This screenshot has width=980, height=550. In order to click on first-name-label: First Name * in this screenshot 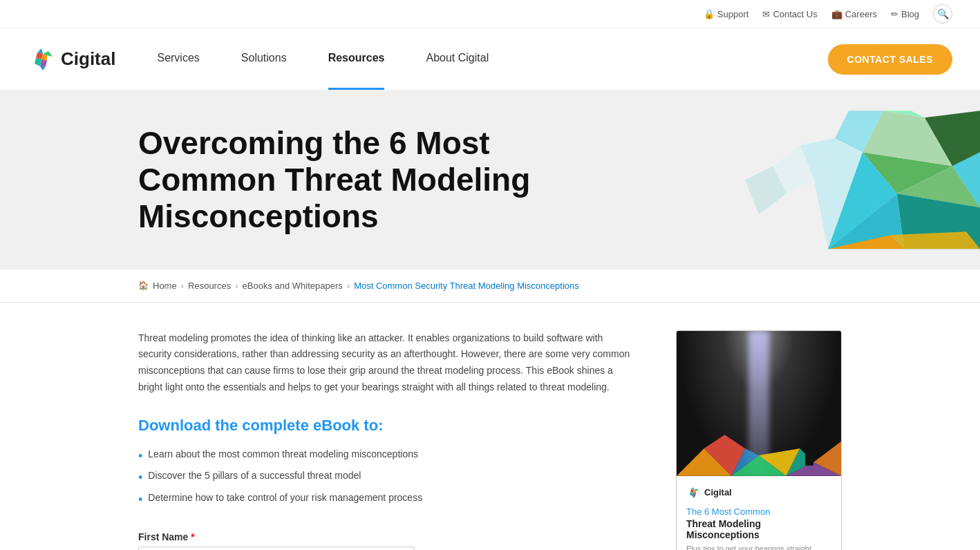, I will do `click(386, 537)`.